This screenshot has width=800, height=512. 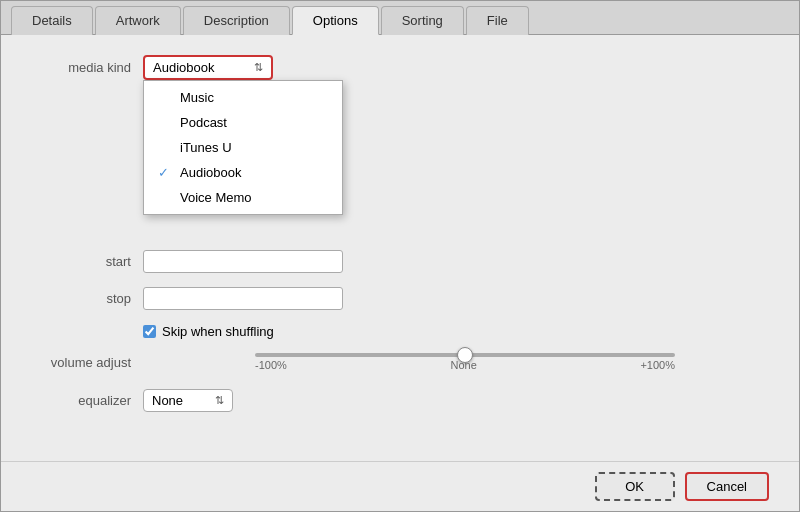 What do you see at coordinates (271, 365) in the screenshot?
I see `slider-min-label: -100%` at bounding box center [271, 365].